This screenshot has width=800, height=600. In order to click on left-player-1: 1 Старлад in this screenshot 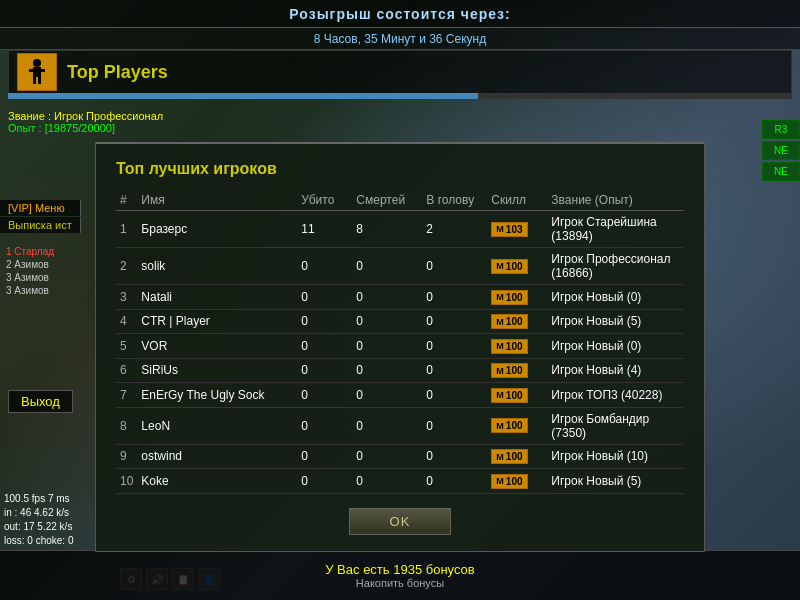, I will do `click(30, 252)`.